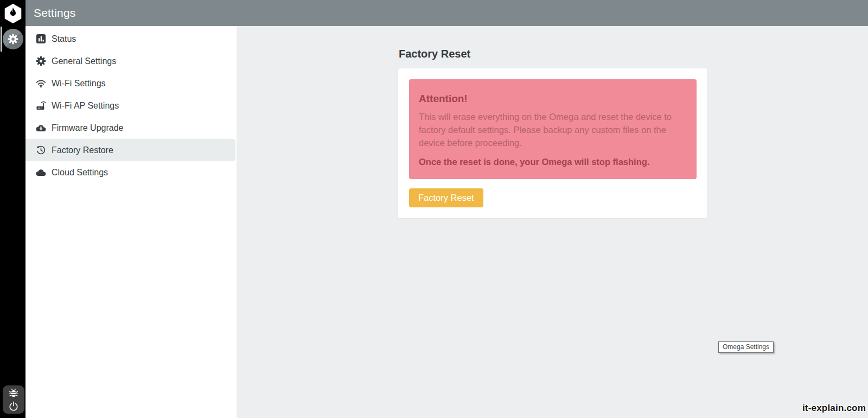  Describe the element at coordinates (84, 61) in the screenshot. I see `sidebar-item-label: General Settings` at that location.